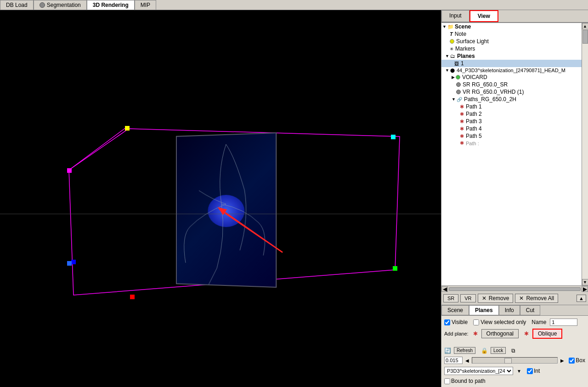 The height and width of the screenshot is (387, 588). I want to click on tab-3d-rendering: 3D Rendering, so click(111, 5).